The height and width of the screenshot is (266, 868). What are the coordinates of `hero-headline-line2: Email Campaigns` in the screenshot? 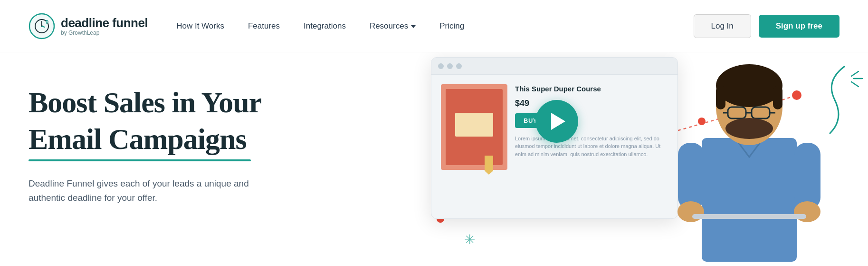 It's located at (152, 142).